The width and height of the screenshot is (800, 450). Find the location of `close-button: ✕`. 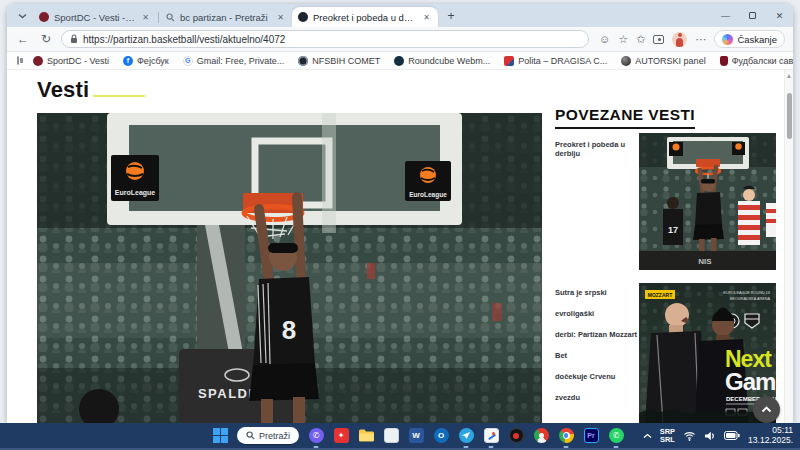

close-button: ✕ is located at coordinates (780, 16).